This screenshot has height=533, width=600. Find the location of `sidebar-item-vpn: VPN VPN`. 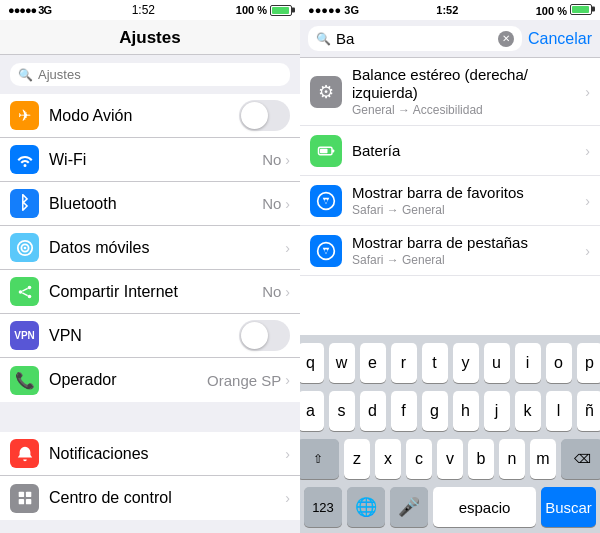

sidebar-item-vpn: VPN VPN is located at coordinates (150, 336).